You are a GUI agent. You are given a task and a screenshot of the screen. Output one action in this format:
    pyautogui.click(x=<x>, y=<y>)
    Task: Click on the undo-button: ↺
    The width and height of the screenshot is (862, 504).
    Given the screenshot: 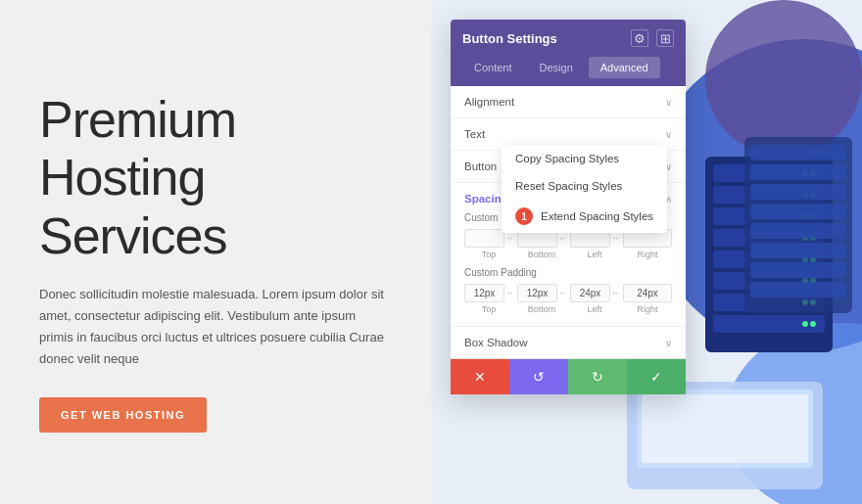 What is the action you would take?
    pyautogui.click(x=539, y=377)
    